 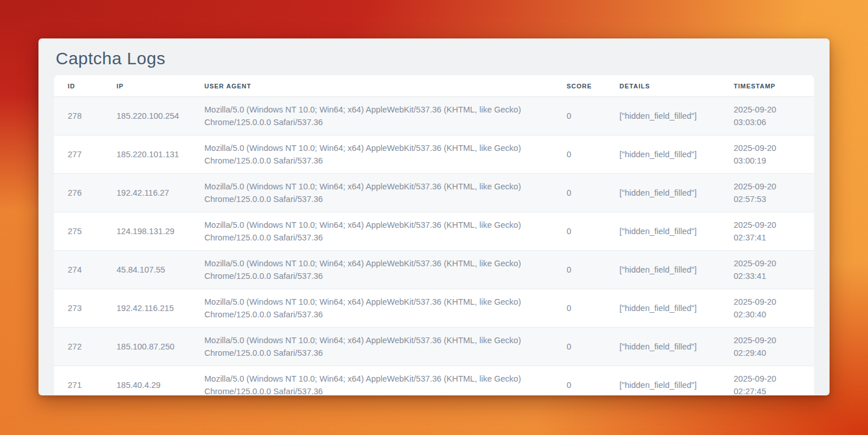 I want to click on column-header-score: SCORE, so click(x=586, y=86).